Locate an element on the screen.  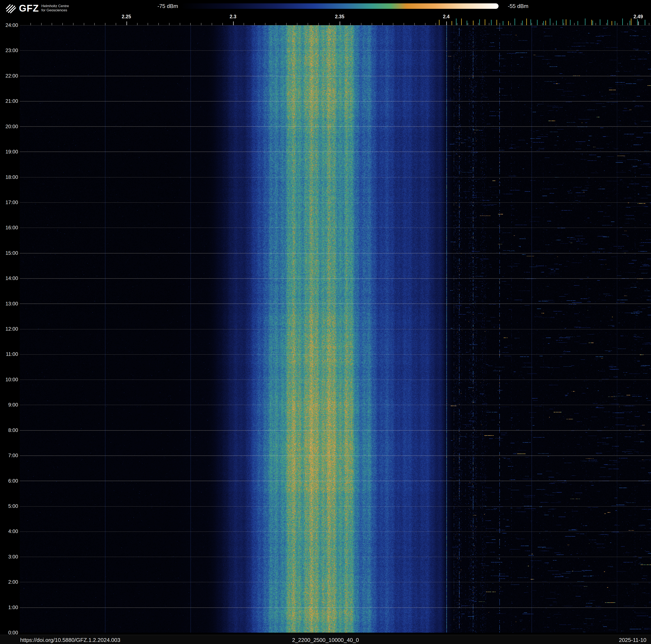
gfz-logo-subtitle-line1: Helmholtz Centre is located at coordinates (55, 6).